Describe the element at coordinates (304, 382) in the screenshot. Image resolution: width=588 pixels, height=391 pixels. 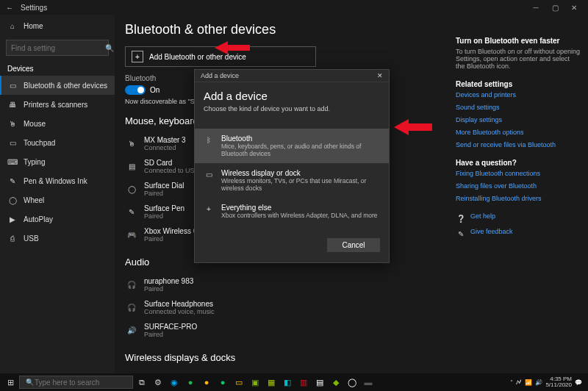
I see `taskbar-app-icon: ▥` at that location.